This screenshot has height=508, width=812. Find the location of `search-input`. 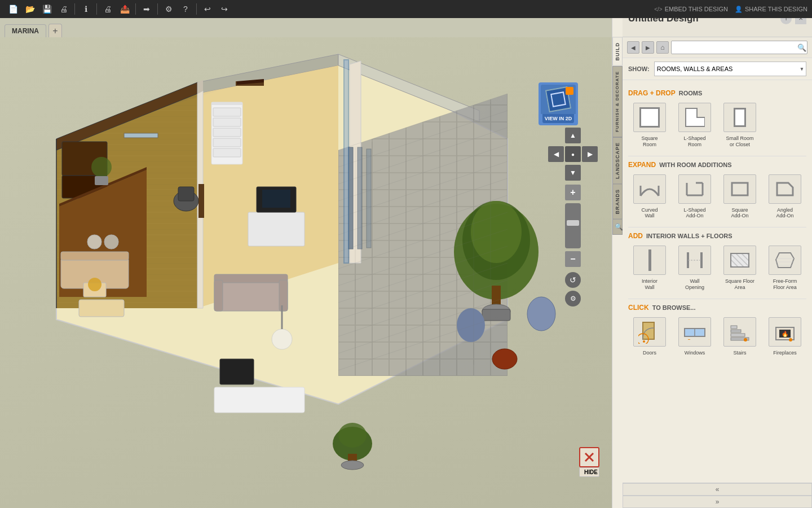

search-input is located at coordinates (739, 47).